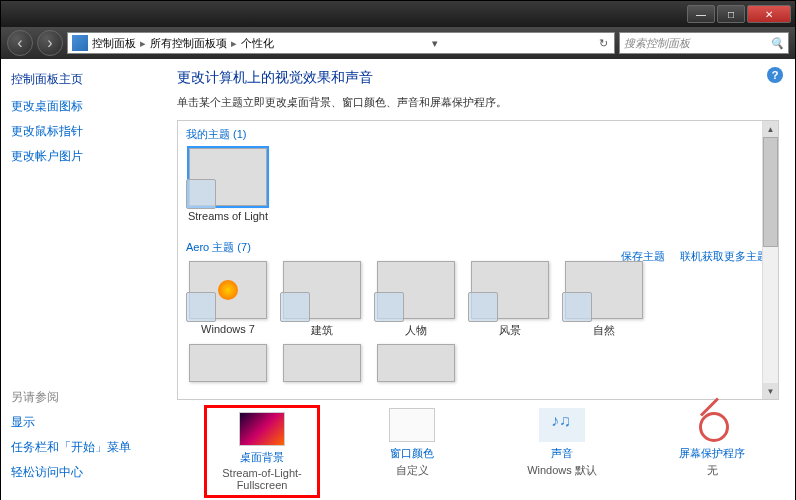 This screenshot has width=796, height=500. Describe the element at coordinates (770, 129) in the screenshot. I see `scroll-up-button: ▲` at that location.